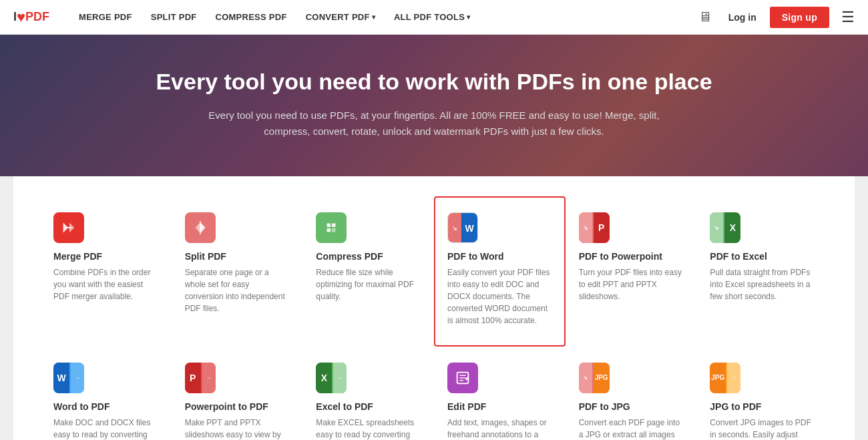 Image resolution: width=868 pixels, height=440 pixels. I want to click on nav-right: 🖥 Log in Sign up ☰, so click(777, 17).